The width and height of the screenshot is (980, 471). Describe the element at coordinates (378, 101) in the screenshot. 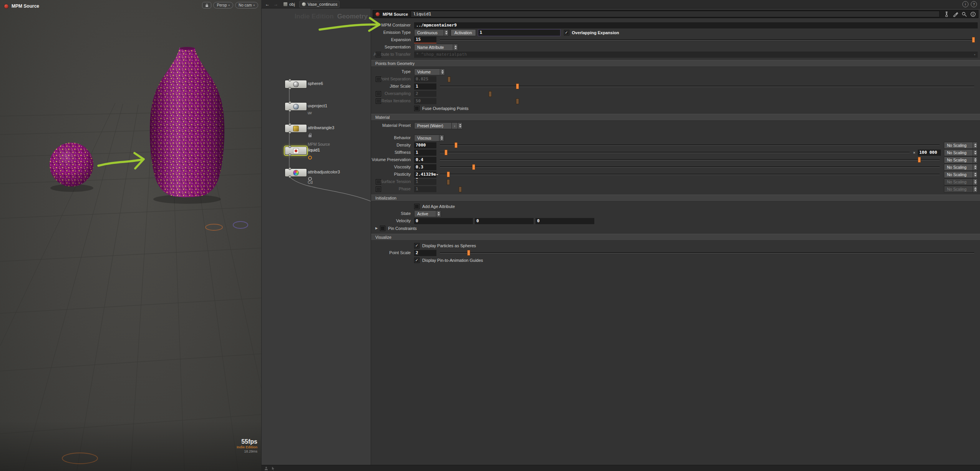

I see `relax-iterations-toggle` at that location.